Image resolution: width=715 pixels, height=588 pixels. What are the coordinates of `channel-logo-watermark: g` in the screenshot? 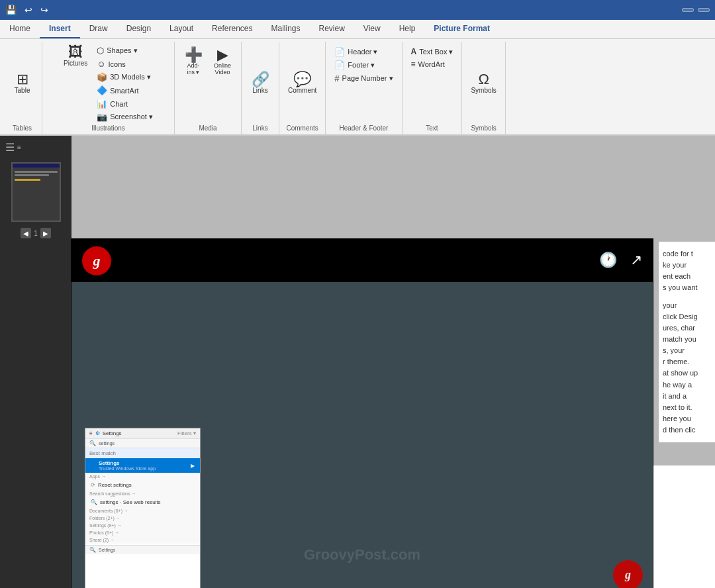 It's located at (628, 574).